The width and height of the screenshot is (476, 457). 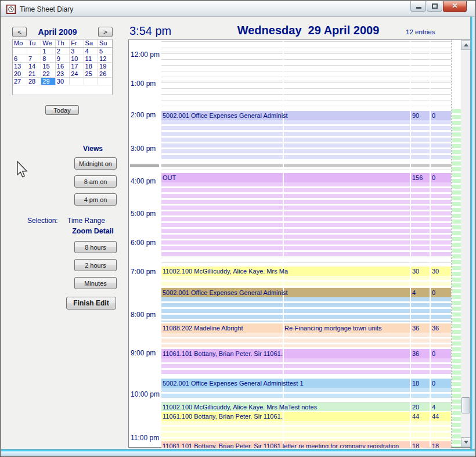 I want to click on calendar-day-cell: 2, so click(x=62, y=51).